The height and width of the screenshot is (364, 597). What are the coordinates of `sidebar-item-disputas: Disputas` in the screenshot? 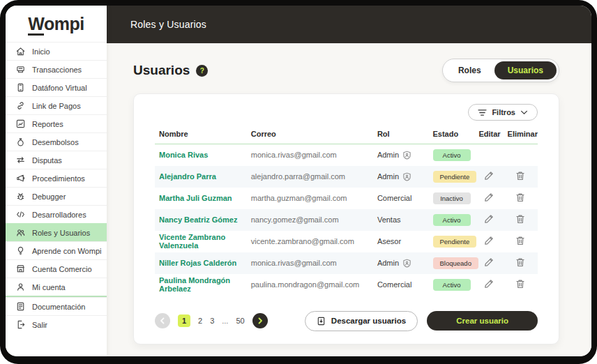 It's located at (56, 160).